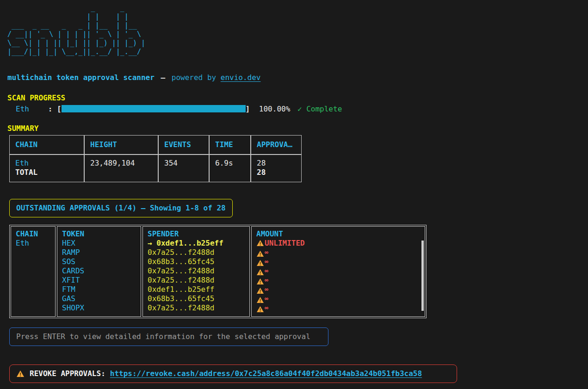 The image size is (588, 389). Describe the element at coordinates (230, 168) in the screenshot. I see `summary-cell-time: 6.9s` at that location.